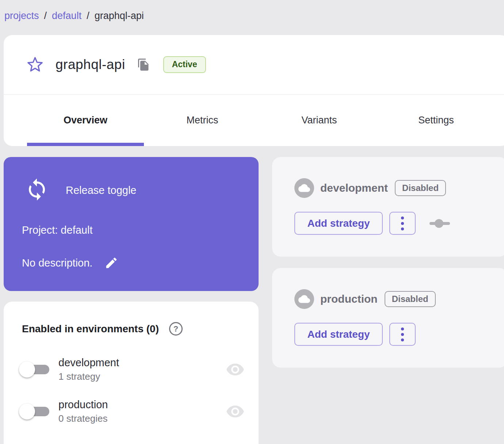  Describe the element at coordinates (132, 412) in the screenshot. I see `environment-toggle-row-production: production 0 strategies` at that location.